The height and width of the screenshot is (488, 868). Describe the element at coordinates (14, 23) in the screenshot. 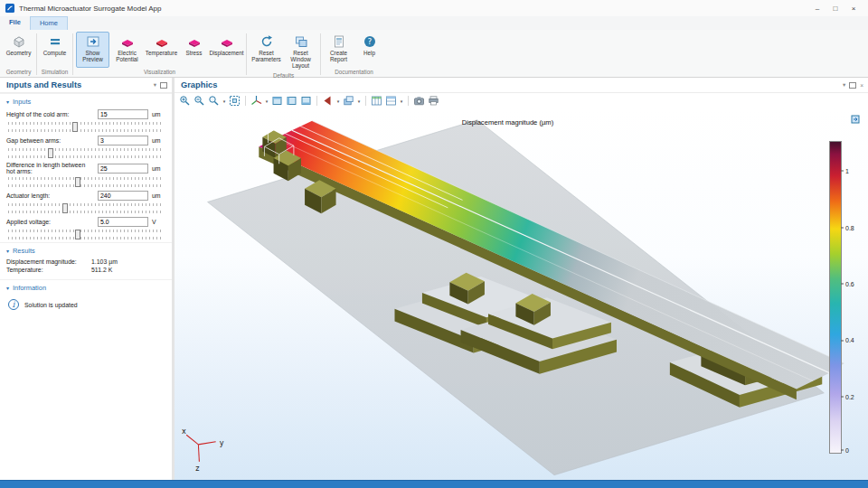

I see `file-menu: File` at that location.